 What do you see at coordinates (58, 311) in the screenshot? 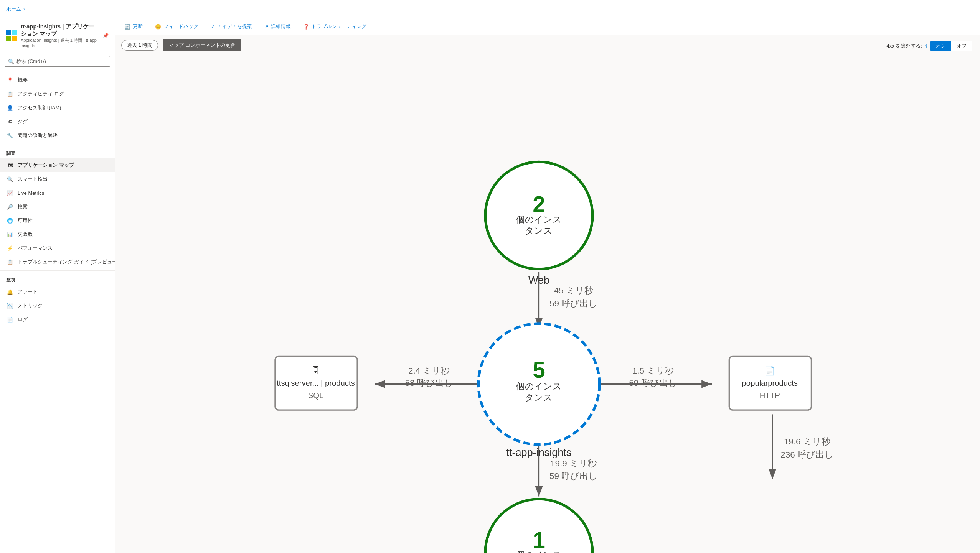
I see `sidebar-nav: 📍 概要 📋 アクティビティ ログ 👤 アクセス制御 (IAM) 🏷 タグ 🔧 …` at bounding box center [58, 311].